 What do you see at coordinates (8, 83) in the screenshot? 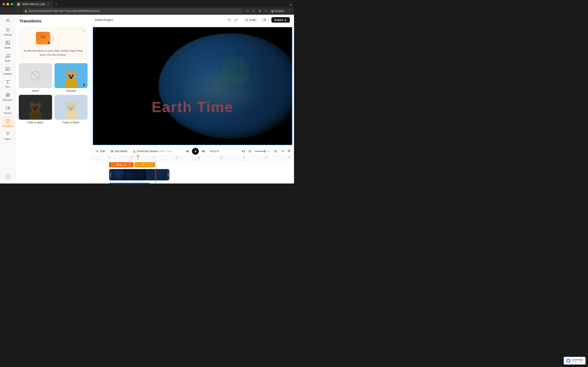
I see `sidebar-item-text: Text` at bounding box center [8, 83].